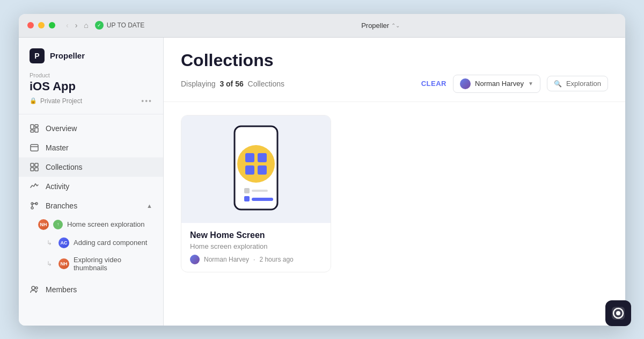  What do you see at coordinates (618, 313) in the screenshot?
I see `abstract-logo` at bounding box center [618, 313].